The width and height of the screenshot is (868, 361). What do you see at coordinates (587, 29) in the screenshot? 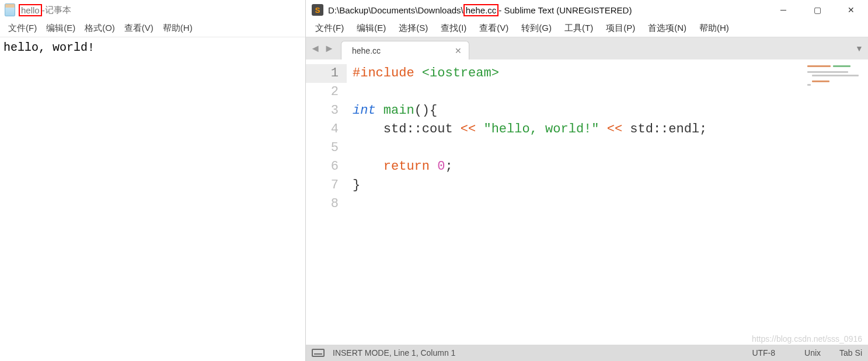
I see `sublime-menubar: 文件(F) 编辑(E) 选择(S) 查找(I) 查看(V) 转到(G) 工具(T…` at bounding box center [587, 29].